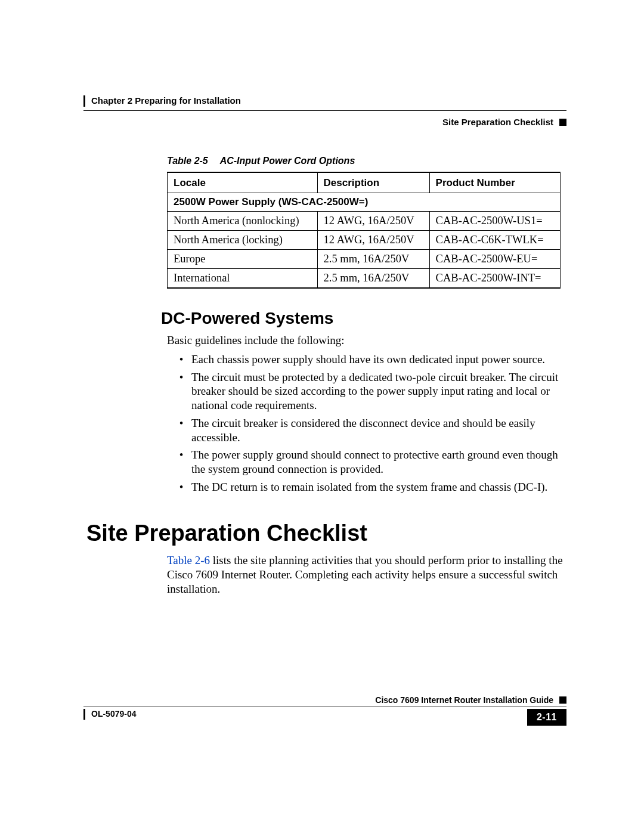 This screenshot has width=644, height=833. I want to click on heading-dc-powered: DC-Powered Systems, so click(364, 318).